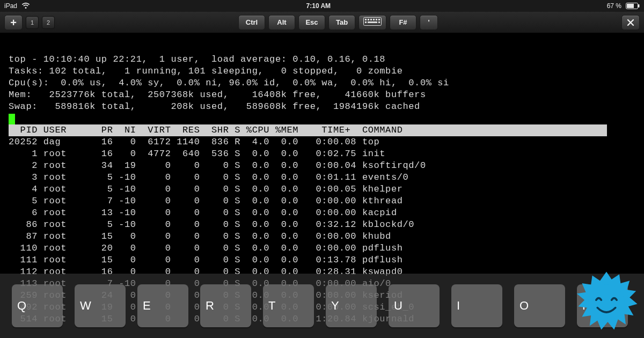  I want to click on keyboard-toggle-button, so click(372, 23).